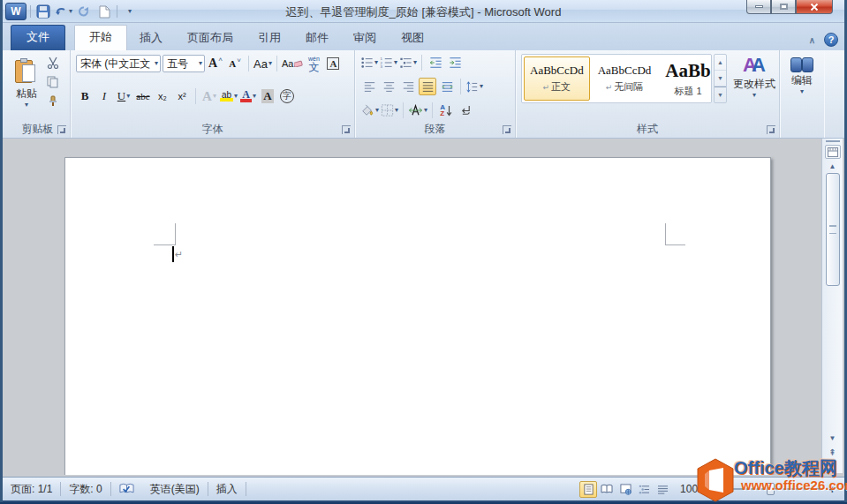  I want to click on decrease-indent-button, so click(435, 63).